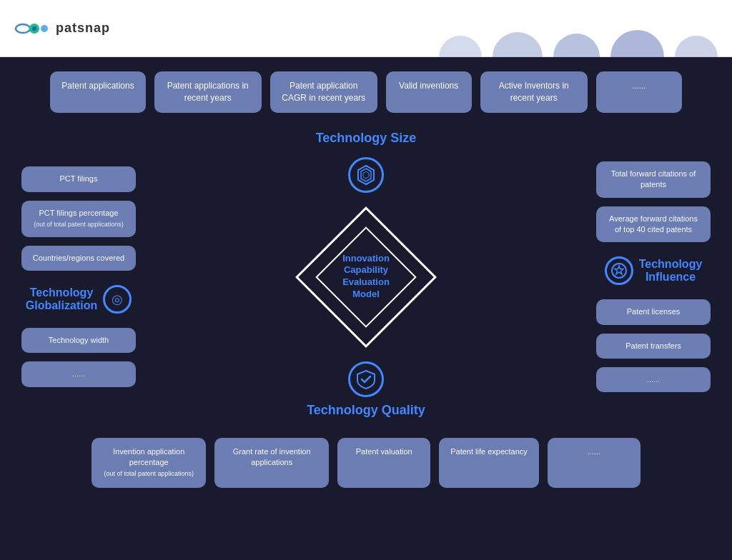 This screenshot has width=732, height=560. I want to click on logo-icon, so click(32, 29).